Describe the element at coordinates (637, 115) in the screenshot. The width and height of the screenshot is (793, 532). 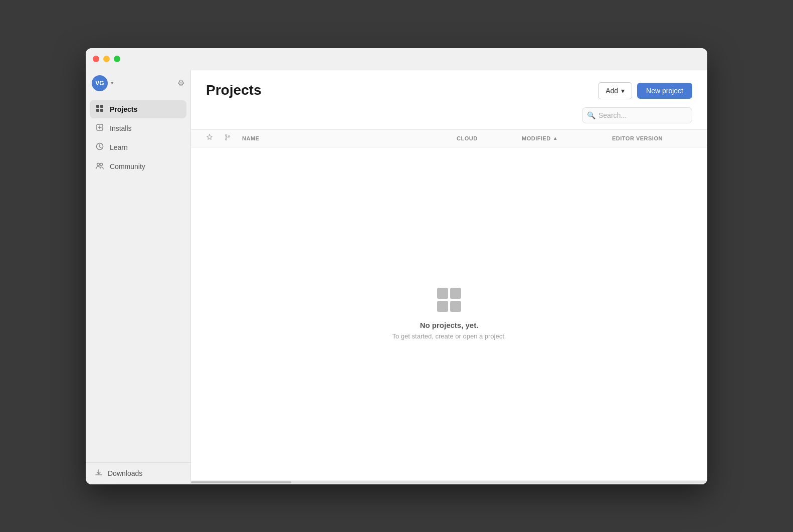
I see `search-container: 🔍` at that location.